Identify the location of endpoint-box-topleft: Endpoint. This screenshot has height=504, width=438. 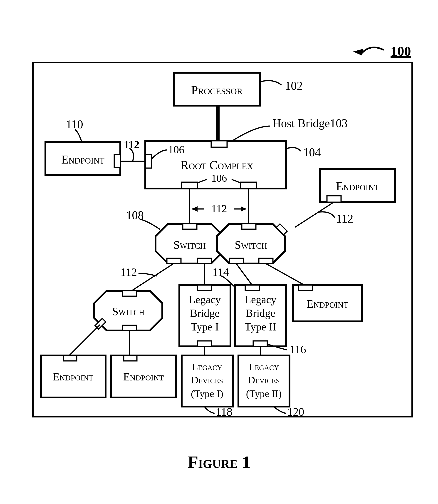
(83, 158).